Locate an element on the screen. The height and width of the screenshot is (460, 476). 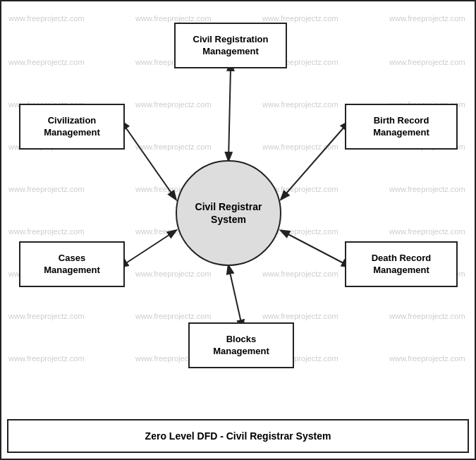
bottom-label-box: Zero Level DFD - Civil Registrar System is located at coordinates (238, 436).